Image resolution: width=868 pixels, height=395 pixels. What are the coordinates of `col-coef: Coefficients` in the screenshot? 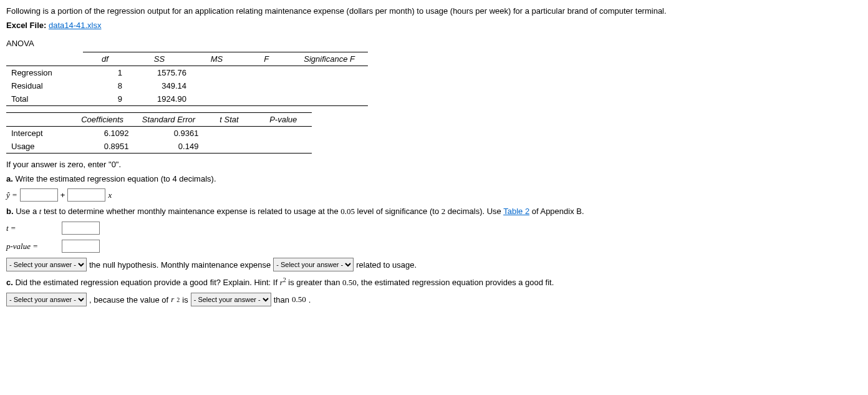 It's located at (102, 120).